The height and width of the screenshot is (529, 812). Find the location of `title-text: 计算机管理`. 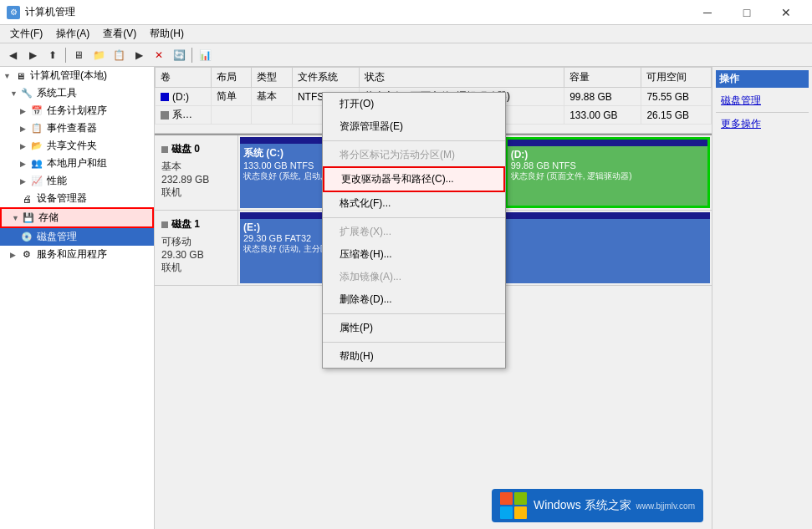

title-text: 计算机管理 is located at coordinates (356, 12).